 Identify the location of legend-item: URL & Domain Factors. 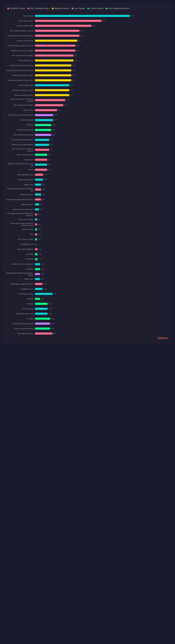
(39, 8).